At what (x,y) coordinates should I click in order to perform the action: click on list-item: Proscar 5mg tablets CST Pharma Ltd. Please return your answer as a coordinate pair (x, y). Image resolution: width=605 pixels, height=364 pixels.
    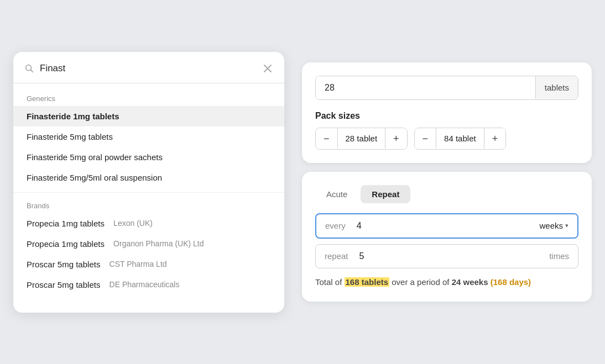
    Looking at the image, I should click on (149, 264).